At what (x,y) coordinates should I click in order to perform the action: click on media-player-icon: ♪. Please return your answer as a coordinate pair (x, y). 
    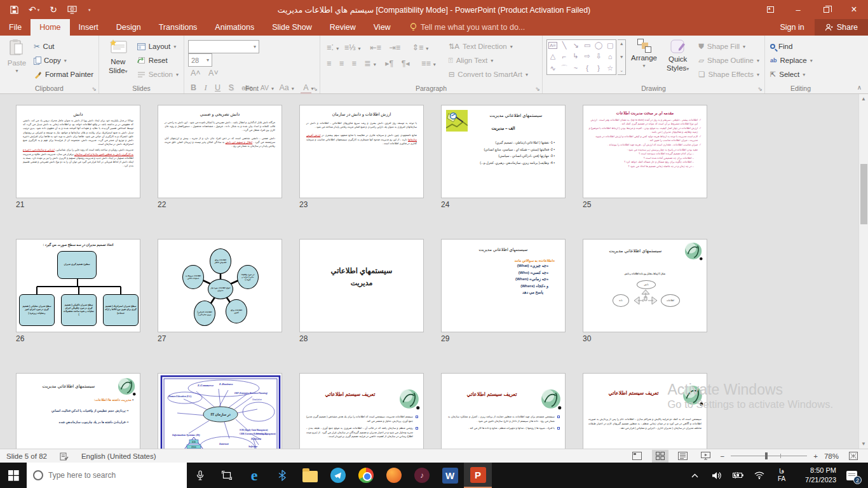
    Looking at the image, I should click on (422, 475).